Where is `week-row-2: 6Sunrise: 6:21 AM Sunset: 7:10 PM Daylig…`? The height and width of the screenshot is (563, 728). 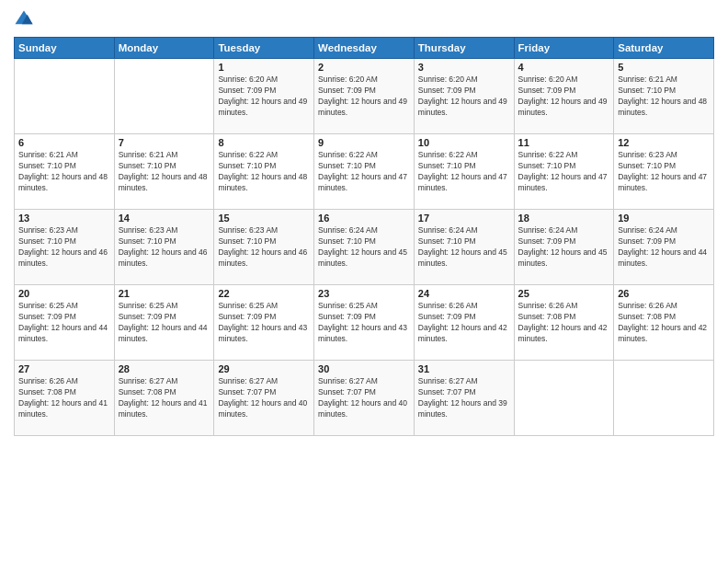 week-row-2: 6Sunrise: 6:21 AM Sunset: 7:10 PM Daylig… is located at coordinates (364, 172).